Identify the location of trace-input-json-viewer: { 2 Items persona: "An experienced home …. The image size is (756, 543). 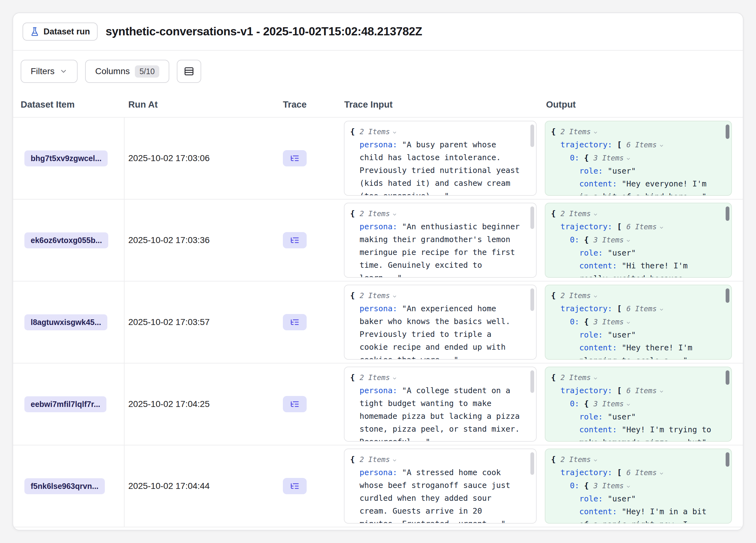
(440, 322).